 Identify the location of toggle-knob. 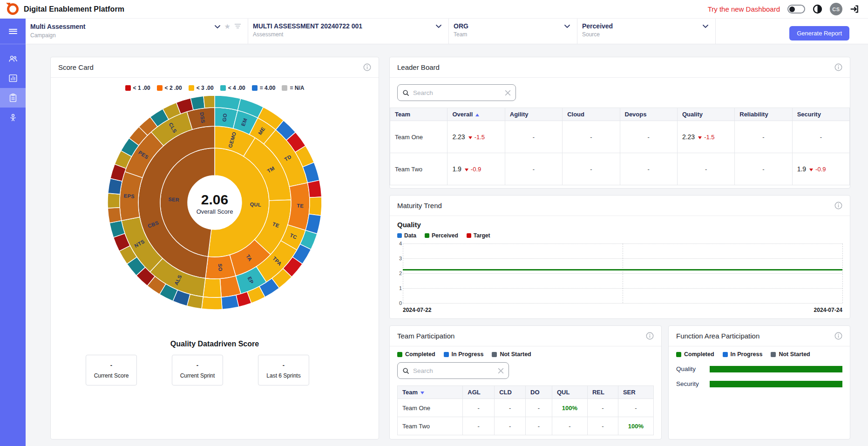
(792, 9).